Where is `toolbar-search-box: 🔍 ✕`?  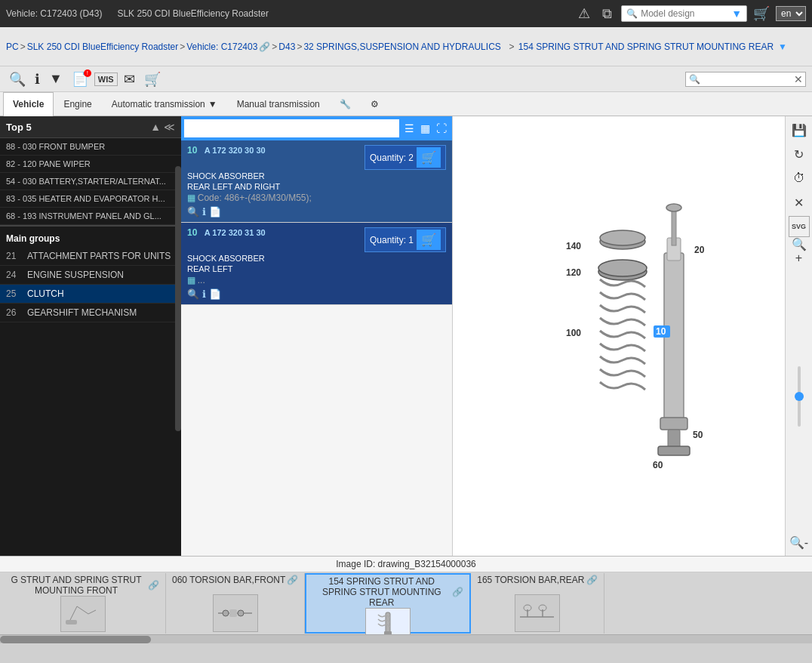
toolbar-search-box: 🔍 ✕ is located at coordinates (746, 79).